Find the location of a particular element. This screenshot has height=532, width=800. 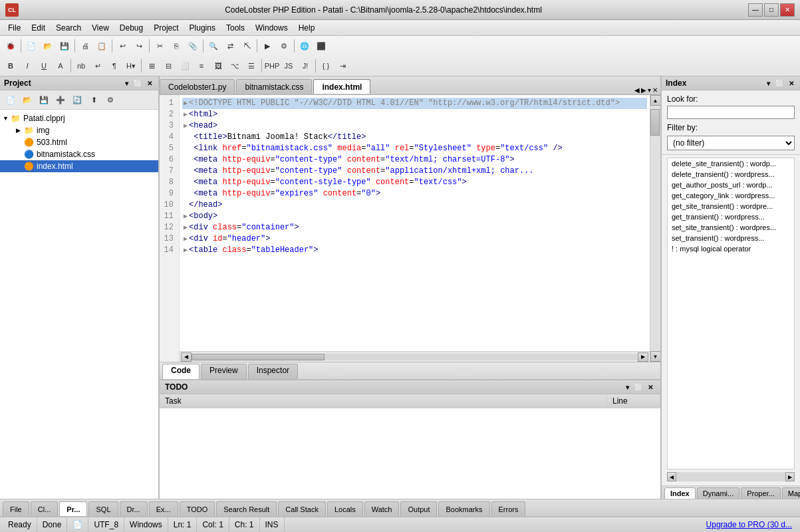

menu-edit: Edit is located at coordinates (39, 28).